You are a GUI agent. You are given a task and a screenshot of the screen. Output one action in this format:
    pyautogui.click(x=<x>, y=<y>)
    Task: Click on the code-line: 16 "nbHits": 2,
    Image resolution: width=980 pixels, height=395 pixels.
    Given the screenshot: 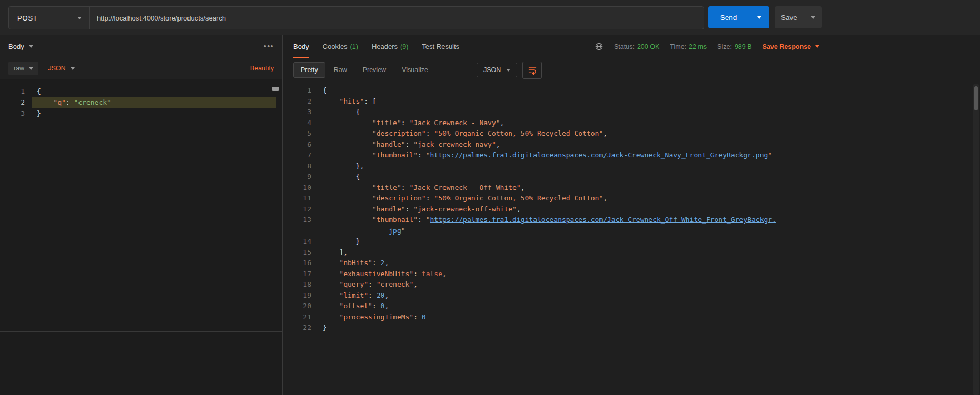 What is the action you would take?
    pyautogui.click(x=631, y=263)
    